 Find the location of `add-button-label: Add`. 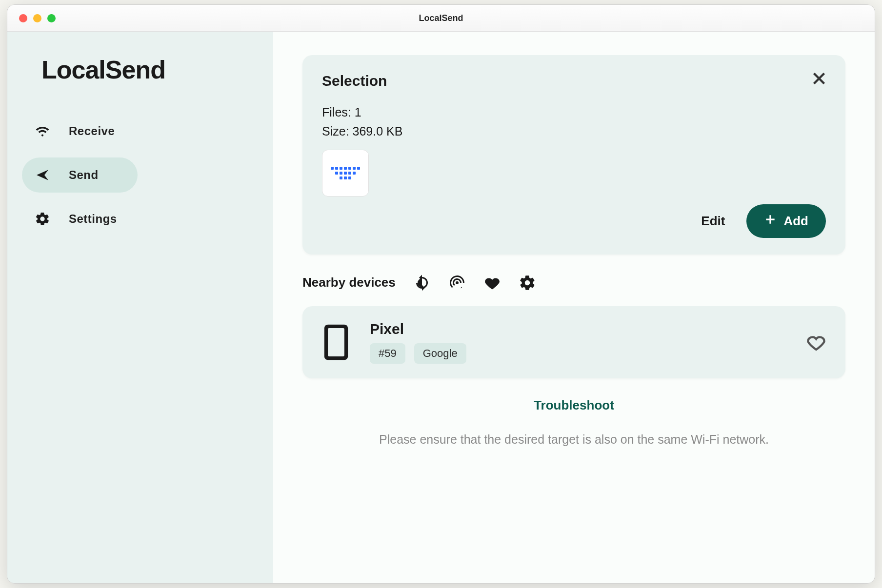

add-button-label: Add is located at coordinates (796, 221).